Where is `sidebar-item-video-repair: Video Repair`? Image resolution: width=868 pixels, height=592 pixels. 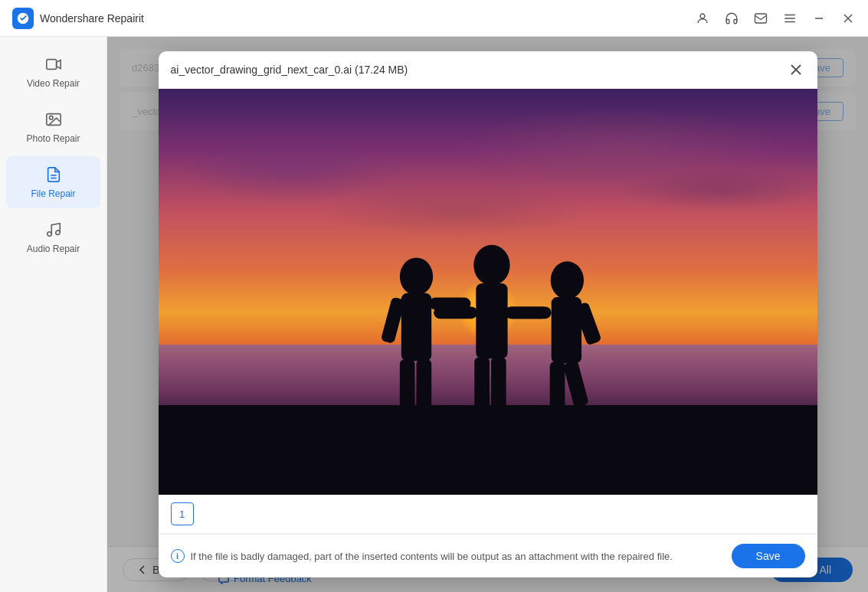
sidebar-item-video-repair: Video Repair is located at coordinates (54, 72).